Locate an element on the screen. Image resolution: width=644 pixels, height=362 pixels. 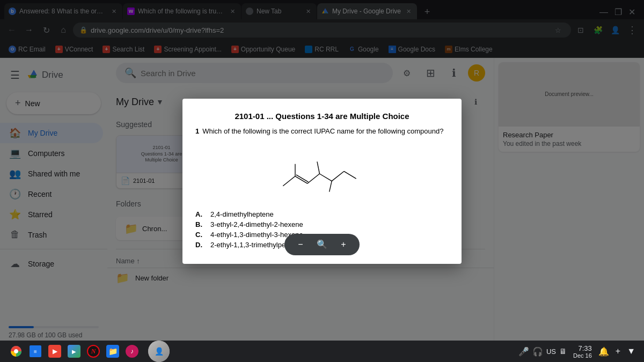
answer-letter-b: B. is located at coordinates (201, 224).